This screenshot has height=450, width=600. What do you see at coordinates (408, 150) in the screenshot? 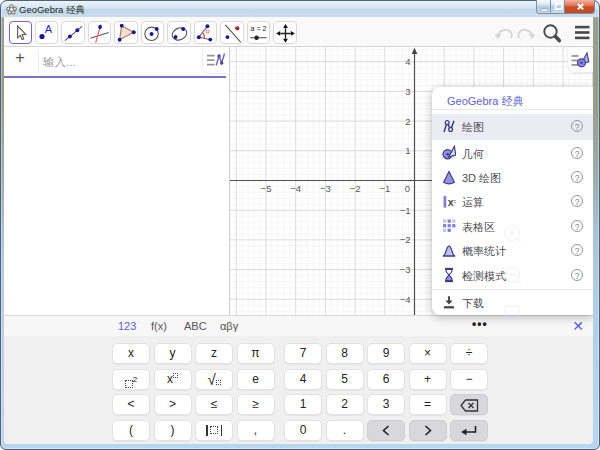
I see `svg-text: 1` at bounding box center [408, 150].